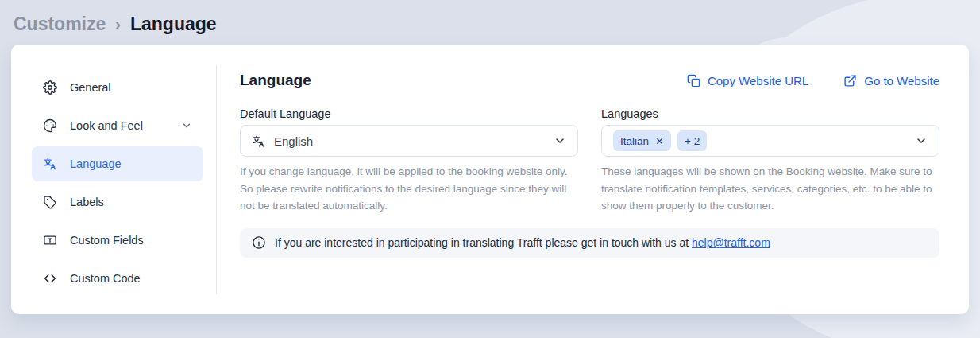 The width and height of the screenshot is (980, 338). Describe the element at coordinates (490, 20) in the screenshot. I see `breadcrumb: Customize › Language` at that location.